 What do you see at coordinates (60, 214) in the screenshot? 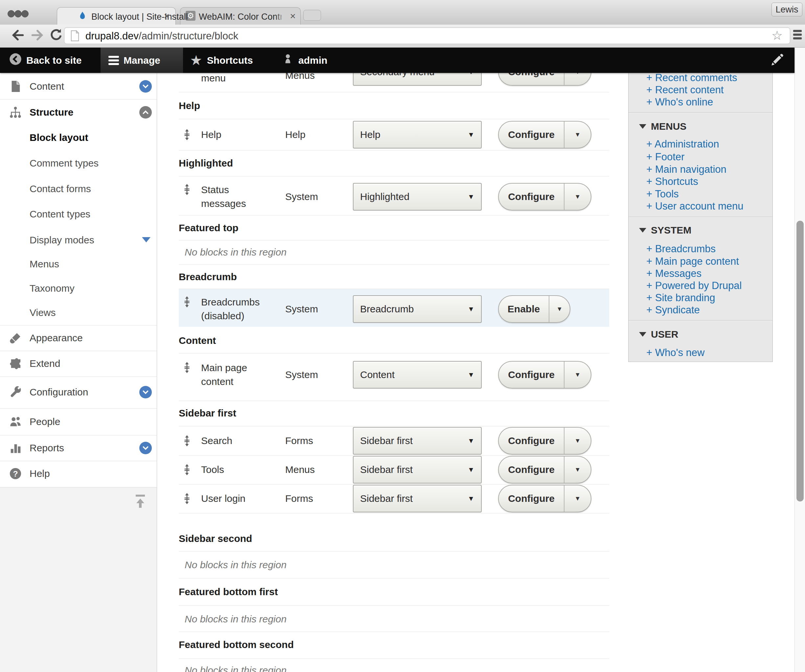
I see `sidebar-item-content-types: Content types` at bounding box center [60, 214].